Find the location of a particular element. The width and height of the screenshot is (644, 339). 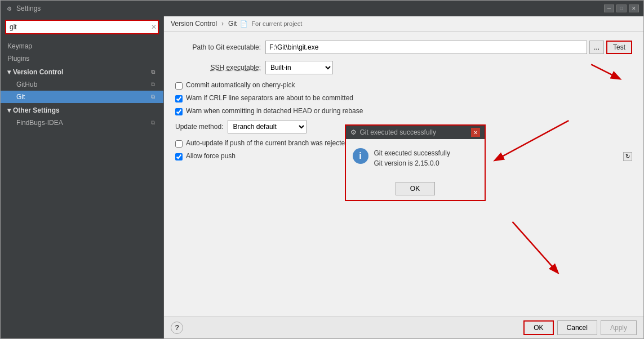

browse-button: ... is located at coordinates (597, 47).